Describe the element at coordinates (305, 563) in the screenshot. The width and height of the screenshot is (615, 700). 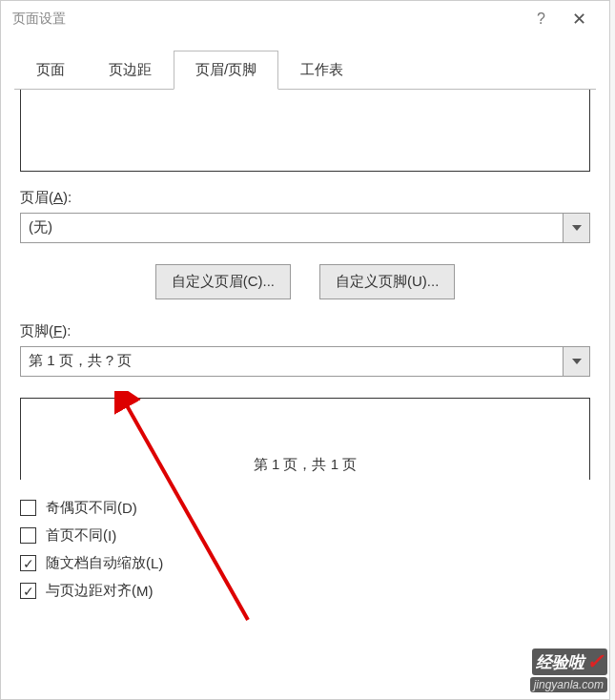
I see `checkbox-scale: 随文档自动缩放(L)` at that location.